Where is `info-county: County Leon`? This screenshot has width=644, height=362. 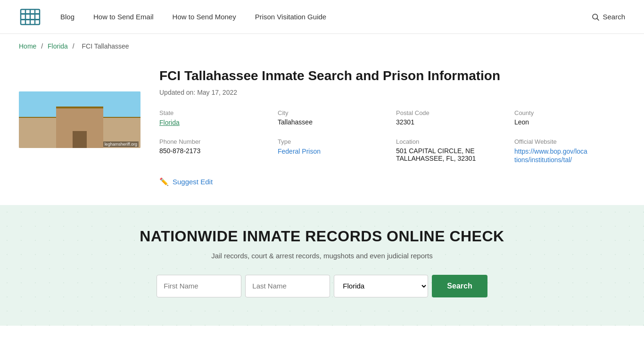
info-county: County Leon is located at coordinates (570, 118).